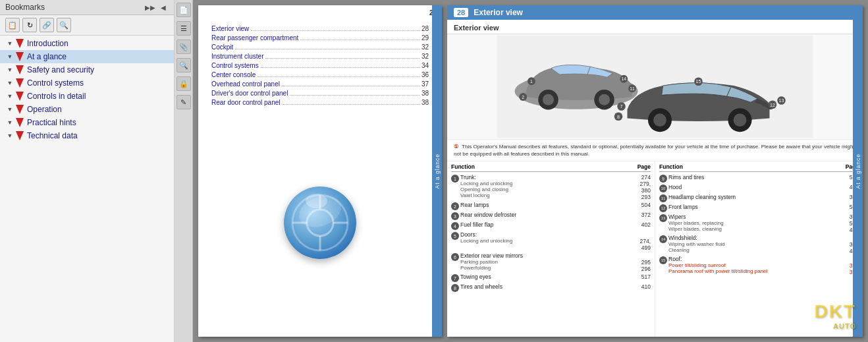 Image resolution: width=868 pixels, height=342 pixels. Describe the element at coordinates (20, 136) in the screenshot. I see `bookmark-icon-technical-data` at that location.